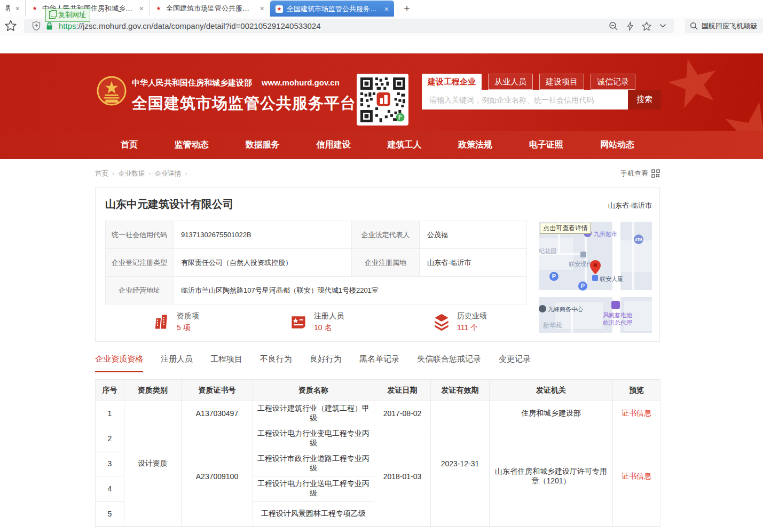 Image resolution: width=763 pixels, height=532 pixels. What do you see at coordinates (210, 9) in the screenshot?
I see `browser-tab-jzsc: 全国建筑市场监管公共服务平台 ×` at bounding box center [210, 9].